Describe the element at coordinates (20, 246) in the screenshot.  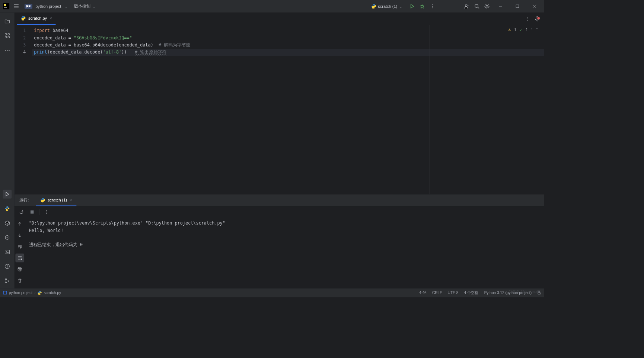
I see `soft-wrap-icon` at that location.